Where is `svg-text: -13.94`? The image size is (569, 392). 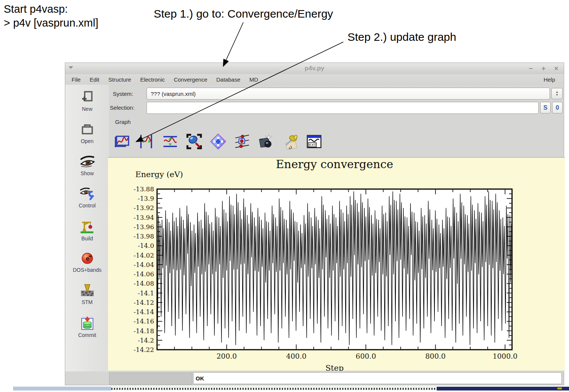 svg-text: -13.94 is located at coordinates (144, 218).